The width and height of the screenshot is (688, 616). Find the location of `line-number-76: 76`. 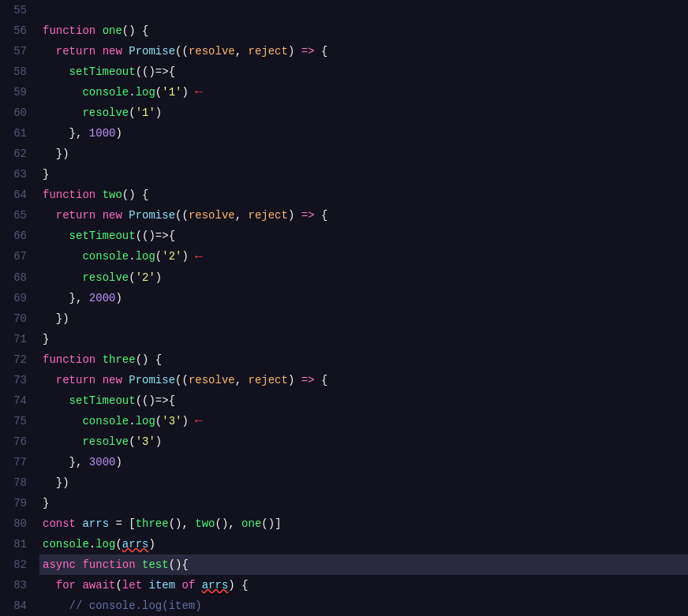

line-number-76: 76 is located at coordinates (20, 442).